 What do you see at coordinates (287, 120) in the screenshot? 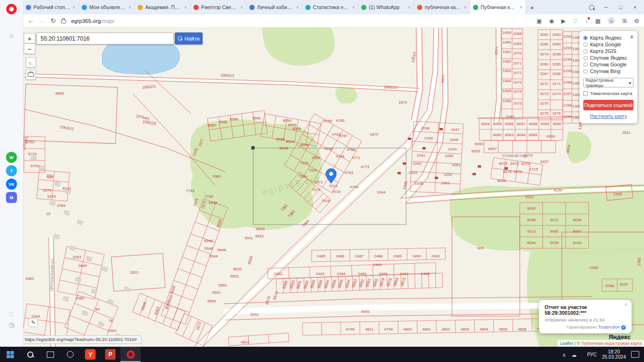
I see `parcel-label: 8593` at bounding box center [287, 120].